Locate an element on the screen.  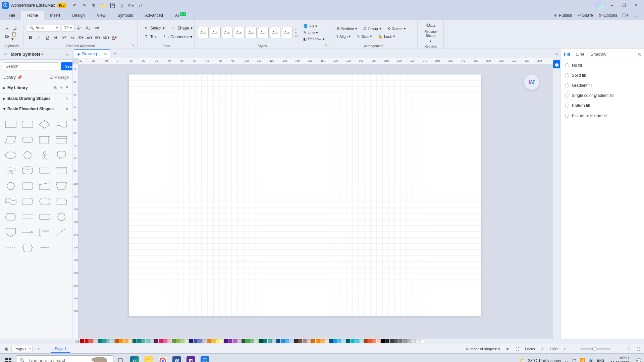
fill-button: 🪣Fill▾ is located at coordinates (314, 26).